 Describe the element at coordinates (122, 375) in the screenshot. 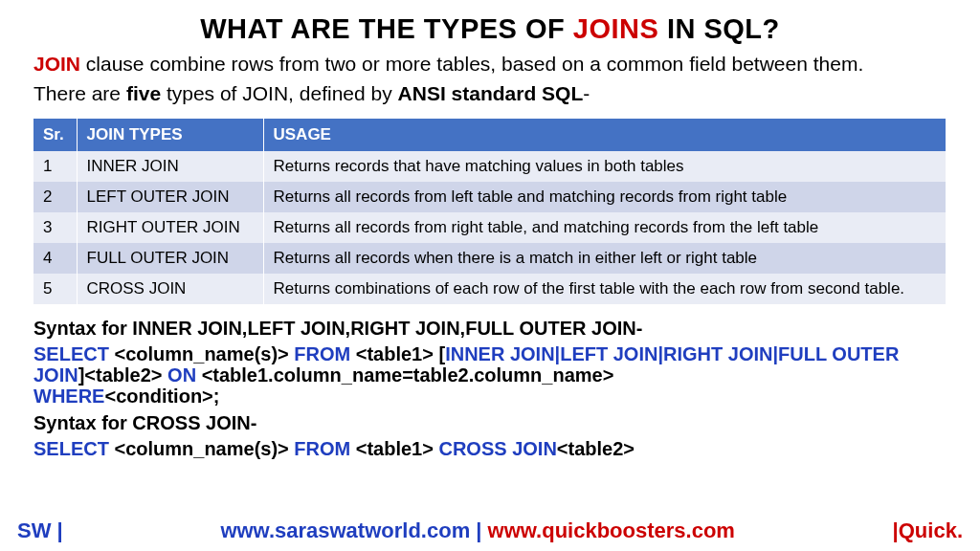

I see `syntax-txt: ]<table2>` at that location.